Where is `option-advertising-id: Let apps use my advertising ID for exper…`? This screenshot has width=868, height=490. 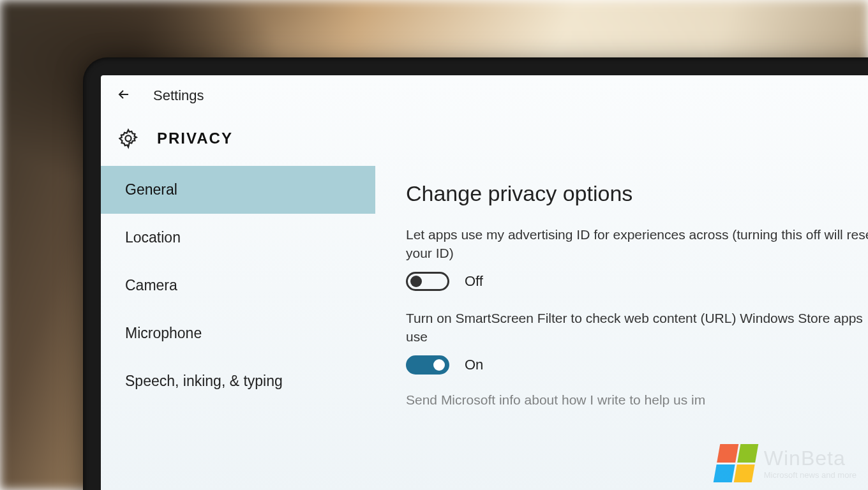
option-advertising-id: Let apps use my advertising ID for exper… is located at coordinates (637, 258).